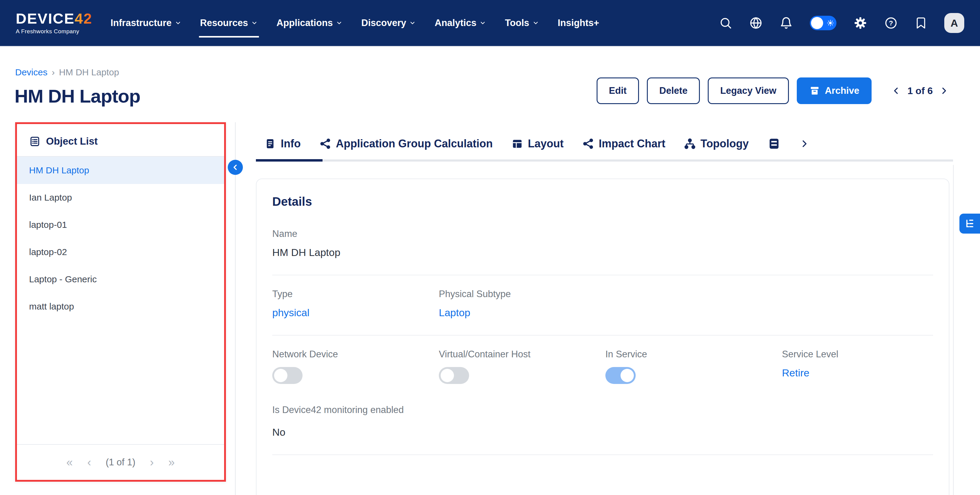 This screenshot has height=495, width=980. Describe the element at coordinates (858, 354) in the screenshot. I see `service-level-label: Service Level` at that location.